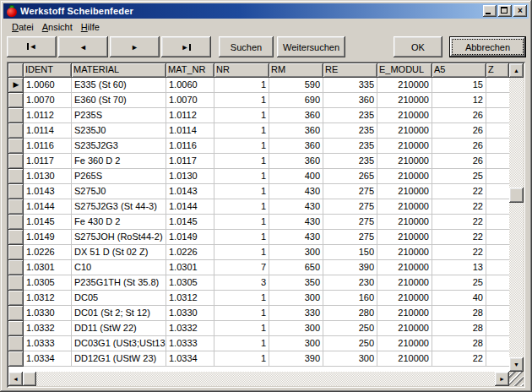 The image size is (532, 392). Describe the element at coordinates (119, 222) in the screenshot. I see `cell-material: Fe 430 D 2` at that location.